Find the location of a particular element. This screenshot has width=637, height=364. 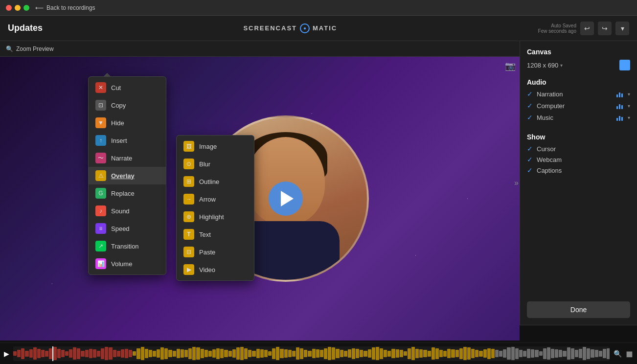

canvas-title: Canvas is located at coordinates (578, 52).